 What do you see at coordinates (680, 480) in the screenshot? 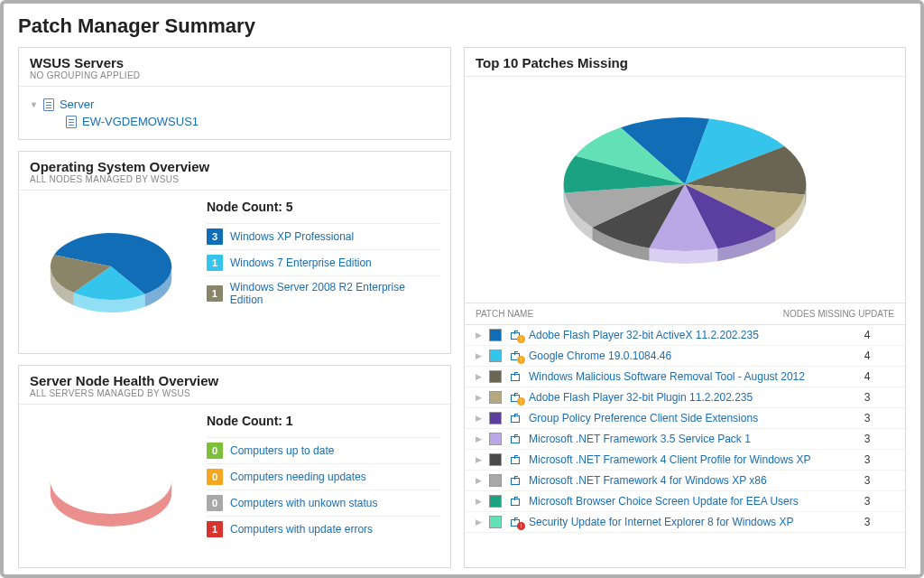
I see `patch-link: Microsoft .NET Framework 4 for Windows X…` at bounding box center [680, 480].